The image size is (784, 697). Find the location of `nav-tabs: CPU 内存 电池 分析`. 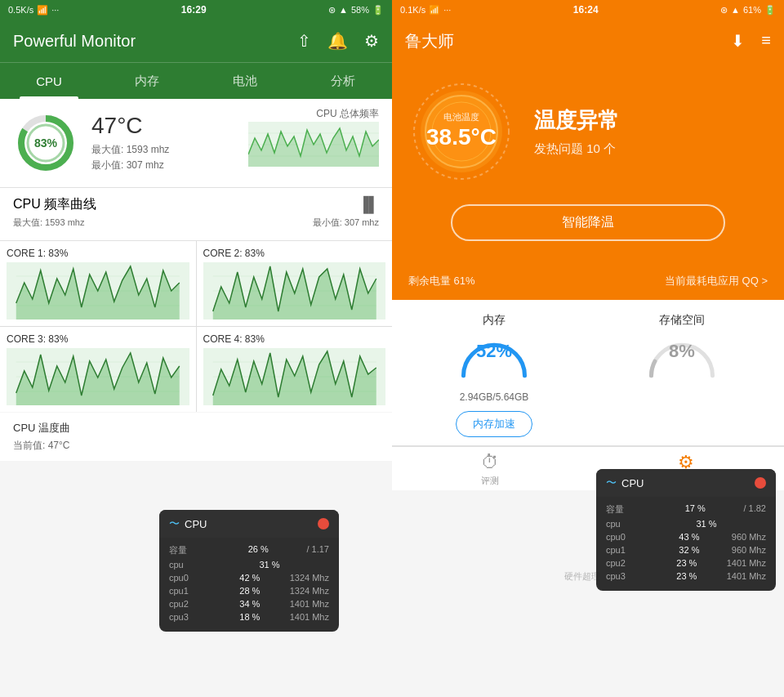

nav-tabs: CPU 内存 电池 分析 is located at coordinates (196, 80).